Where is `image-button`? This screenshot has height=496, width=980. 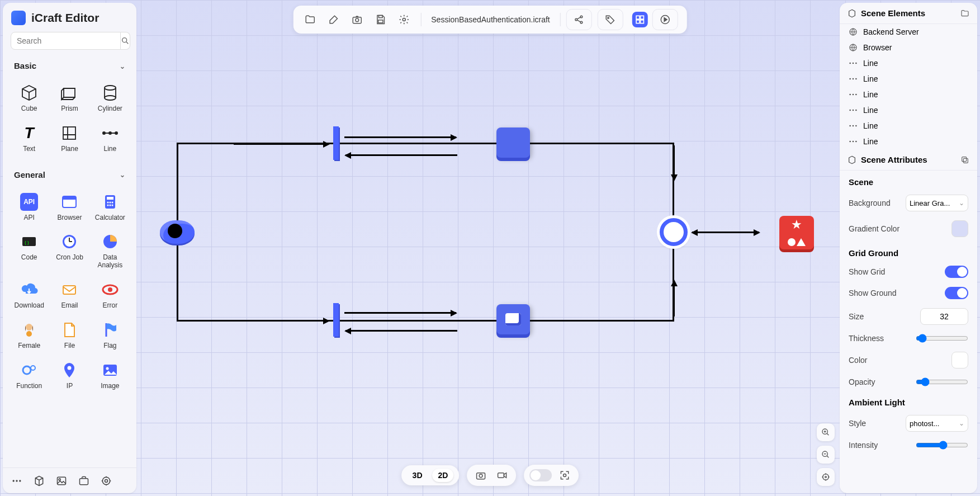
image-button is located at coordinates (61, 481).